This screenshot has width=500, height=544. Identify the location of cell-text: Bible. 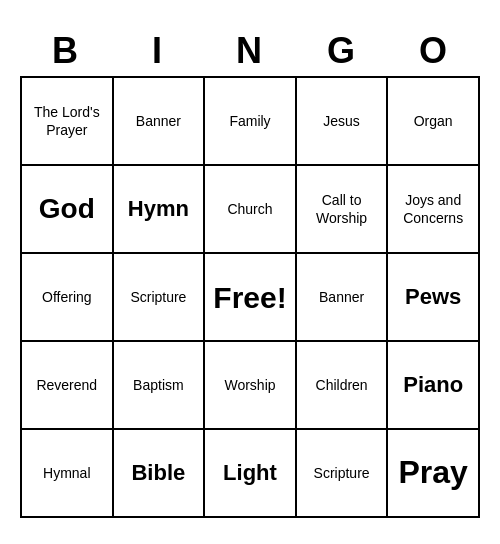
(158, 474).